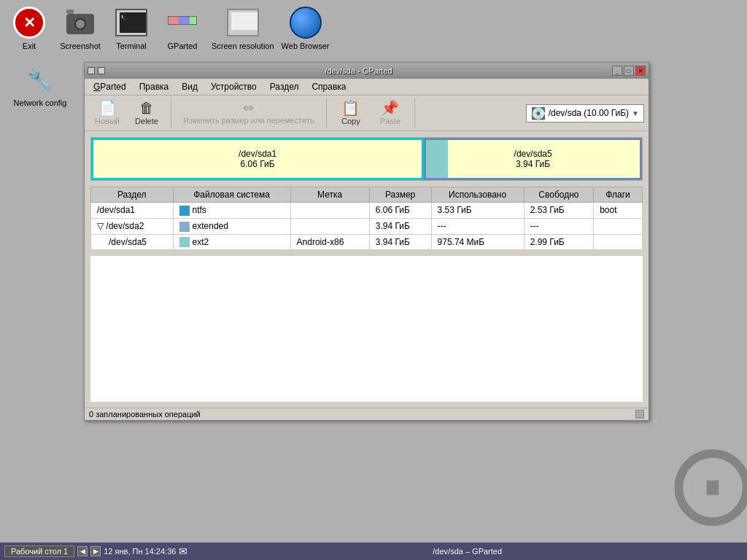  What do you see at coordinates (400, 211) in the screenshot?
I see `cell-size: 6.06 ГиБ` at bounding box center [400, 211].